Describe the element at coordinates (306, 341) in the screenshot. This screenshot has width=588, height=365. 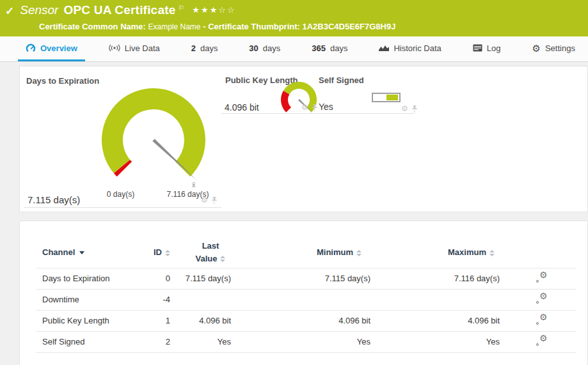
I see `table-row: Self Signed 2 Yes Yes Yes ⚙` at that location.